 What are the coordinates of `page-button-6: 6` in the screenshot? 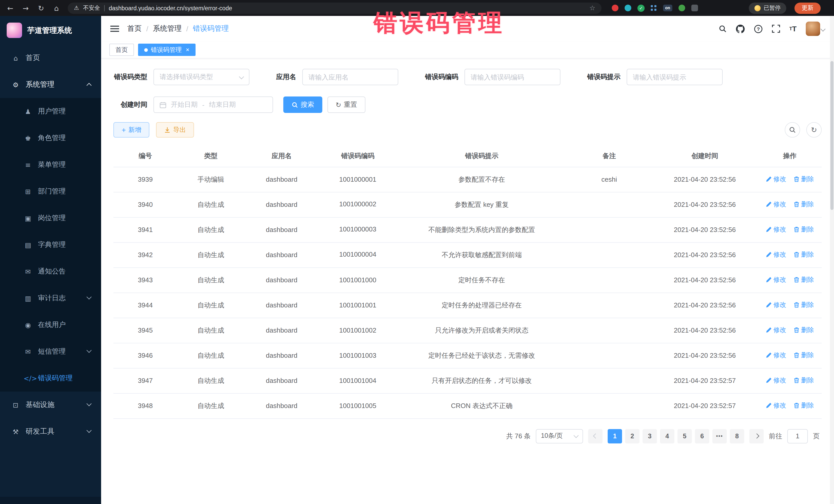 It's located at (702, 436).